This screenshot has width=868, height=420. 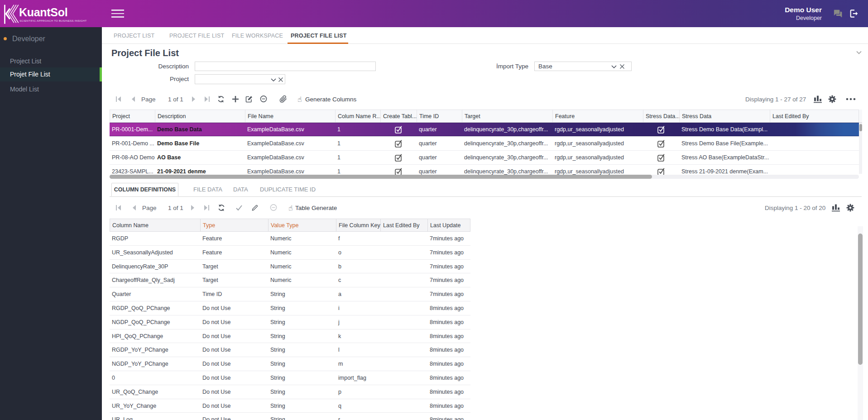 What do you see at coordinates (221, 208) in the screenshot?
I see `grid2-refresh-button` at bounding box center [221, 208].